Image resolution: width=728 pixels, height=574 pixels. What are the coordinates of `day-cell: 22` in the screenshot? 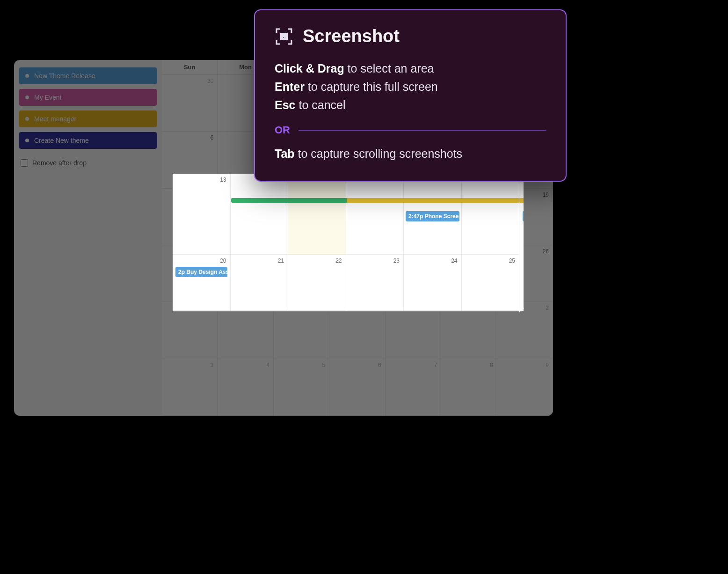 It's located at (317, 283).